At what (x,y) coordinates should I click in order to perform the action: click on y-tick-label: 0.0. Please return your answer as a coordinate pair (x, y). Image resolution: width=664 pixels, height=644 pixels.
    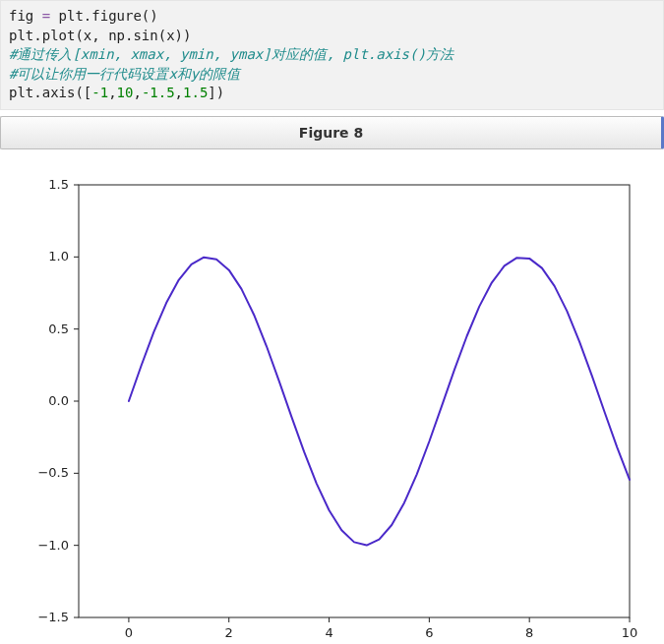
    Looking at the image, I should click on (59, 401).